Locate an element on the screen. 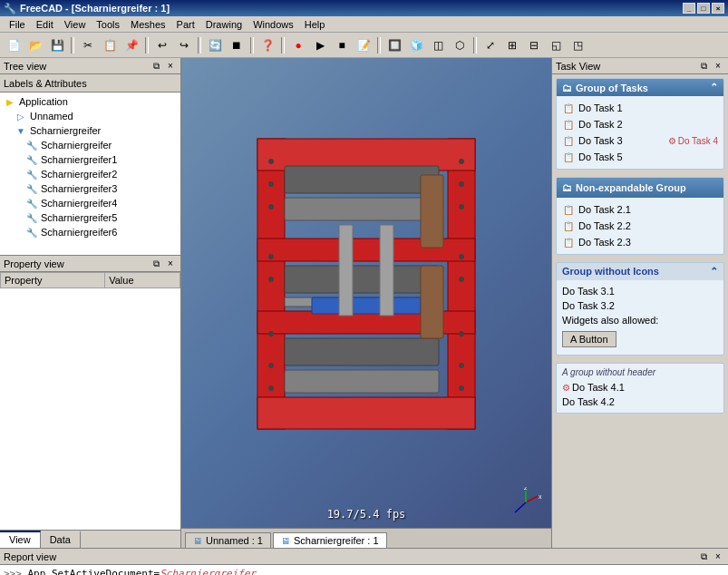 The height and width of the screenshot is (575, 728). tb-undo: ↩ is located at coordinates (162, 45).